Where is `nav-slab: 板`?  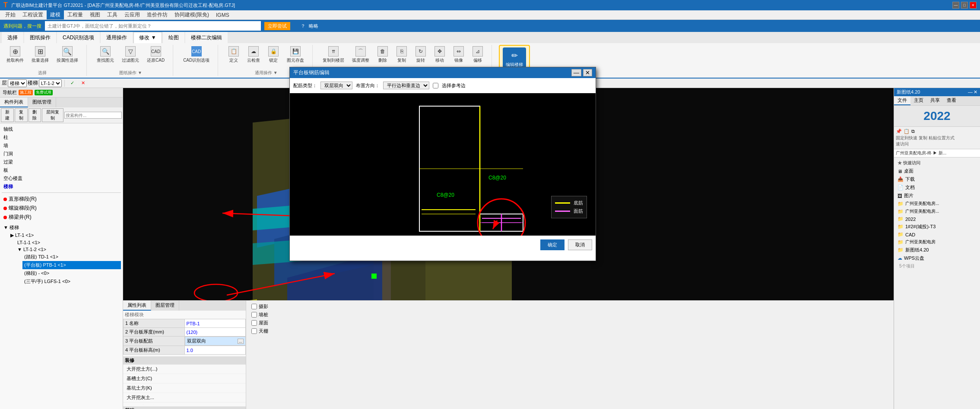 nav-slab: 板 is located at coordinates (61, 170).